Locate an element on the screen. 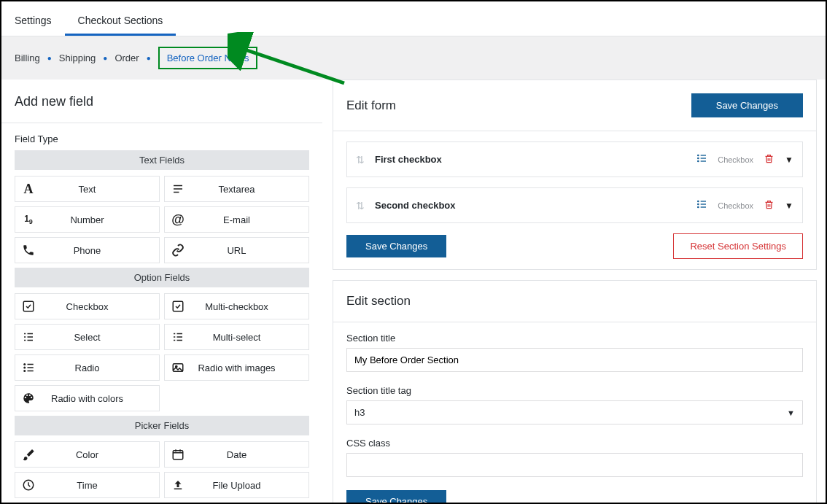  field-type-textarea: Textarea is located at coordinates (236, 189).